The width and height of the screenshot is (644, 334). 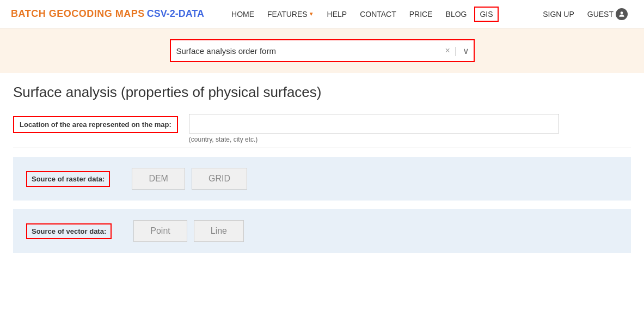 I want to click on vector-point-button: Point, so click(x=160, y=231).